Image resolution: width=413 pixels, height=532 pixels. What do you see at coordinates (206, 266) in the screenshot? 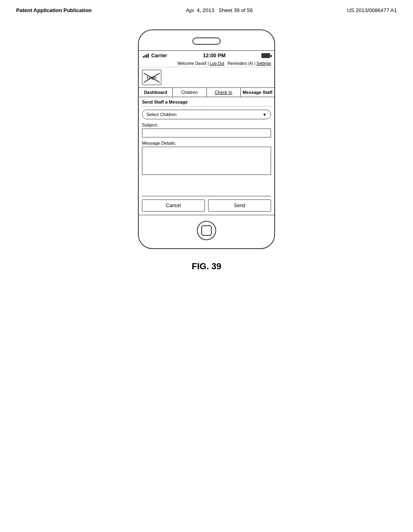
I see `figure-caption: FIG. 39` at bounding box center [206, 266].